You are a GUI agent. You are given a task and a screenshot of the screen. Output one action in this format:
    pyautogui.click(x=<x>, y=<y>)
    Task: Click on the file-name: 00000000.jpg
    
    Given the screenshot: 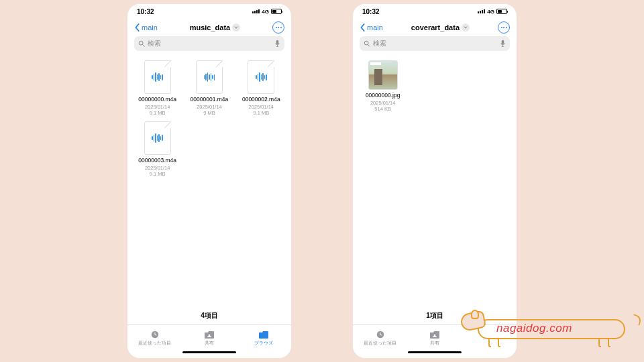 What is the action you would take?
    pyautogui.click(x=383, y=96)
    